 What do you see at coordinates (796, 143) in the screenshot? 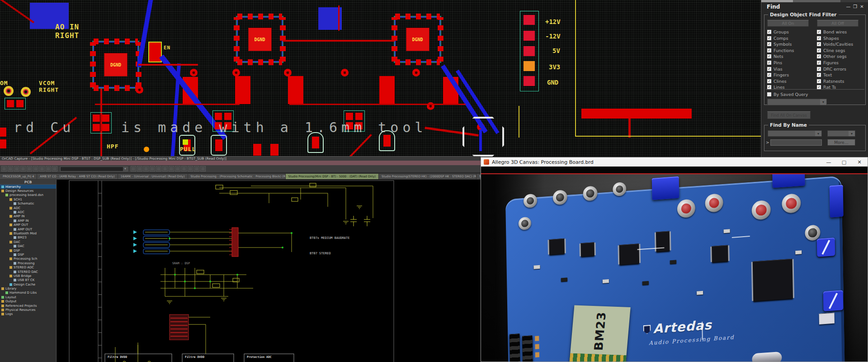
I see `find-name-input` at bounding box center [796, 143].